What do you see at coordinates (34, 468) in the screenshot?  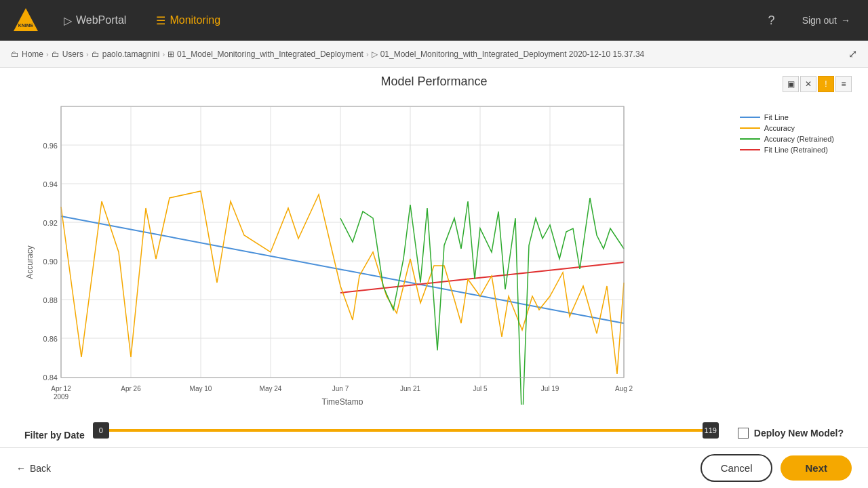 I see `back-button: ← Back` at bounding box center [34, 468].